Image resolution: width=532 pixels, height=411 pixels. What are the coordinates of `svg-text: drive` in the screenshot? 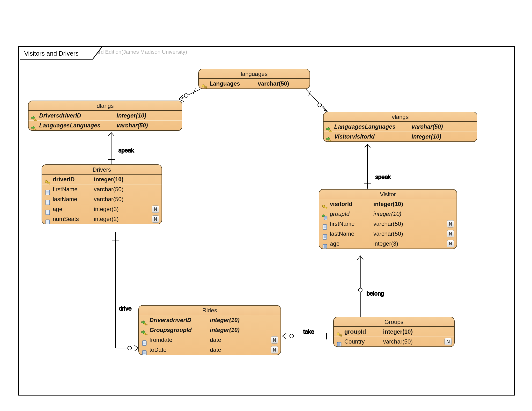 It's located at (125, 308).